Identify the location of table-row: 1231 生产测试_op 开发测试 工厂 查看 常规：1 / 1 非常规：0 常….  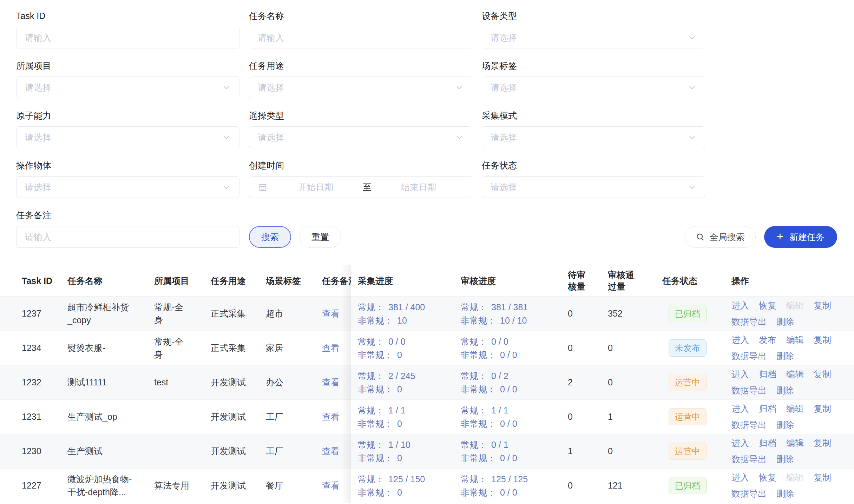
(427, 417).